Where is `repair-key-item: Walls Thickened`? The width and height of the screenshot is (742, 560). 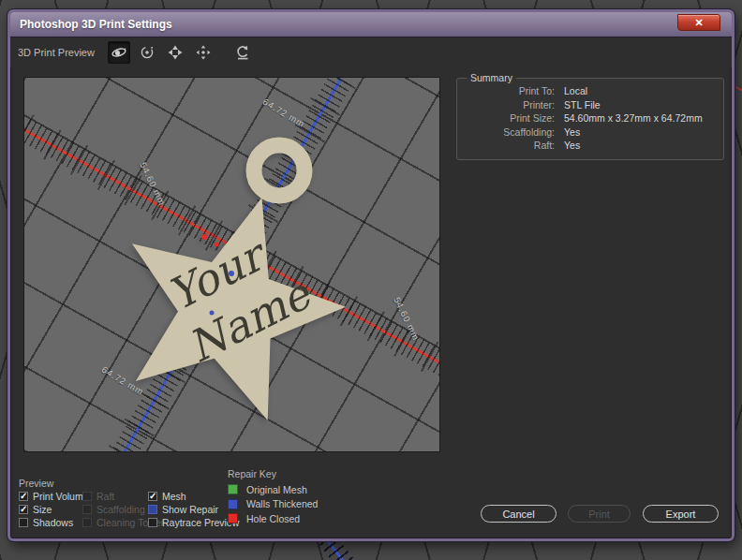 repair-key-item: Walls Thickened is located at coordinates (273, 504).